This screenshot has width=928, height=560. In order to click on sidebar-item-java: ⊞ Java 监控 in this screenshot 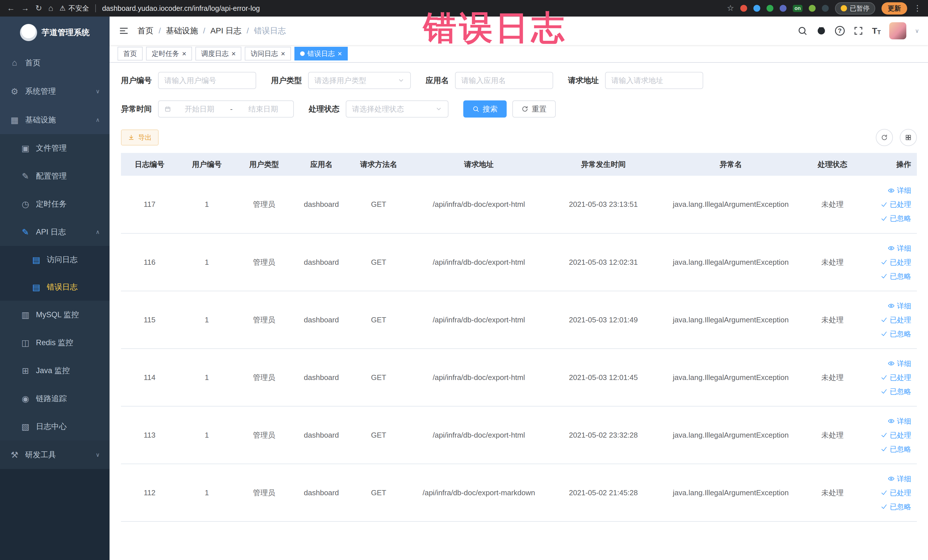, I will do `click(55, 371)`.